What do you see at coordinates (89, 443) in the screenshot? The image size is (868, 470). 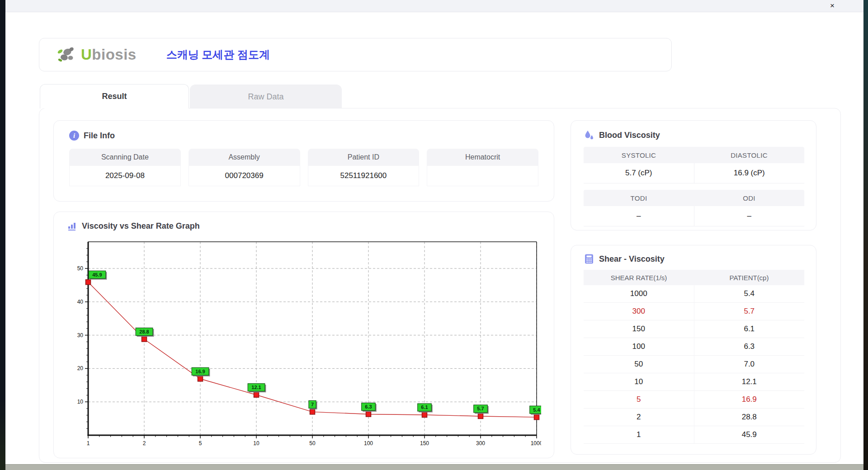 I see `svg-text: 1` at bounding box center [89, 443].